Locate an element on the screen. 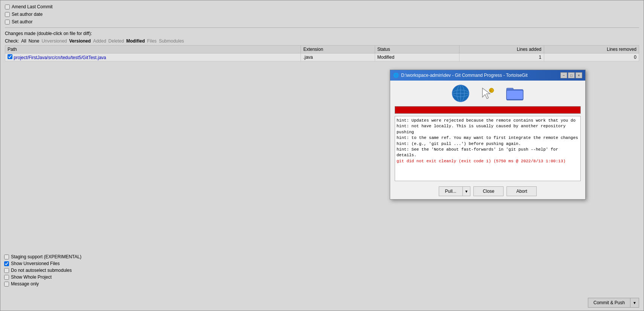 This screenshot has width=644, height=311. pull-button-group: Pull... ▼ is located at coordinates (455, 191).